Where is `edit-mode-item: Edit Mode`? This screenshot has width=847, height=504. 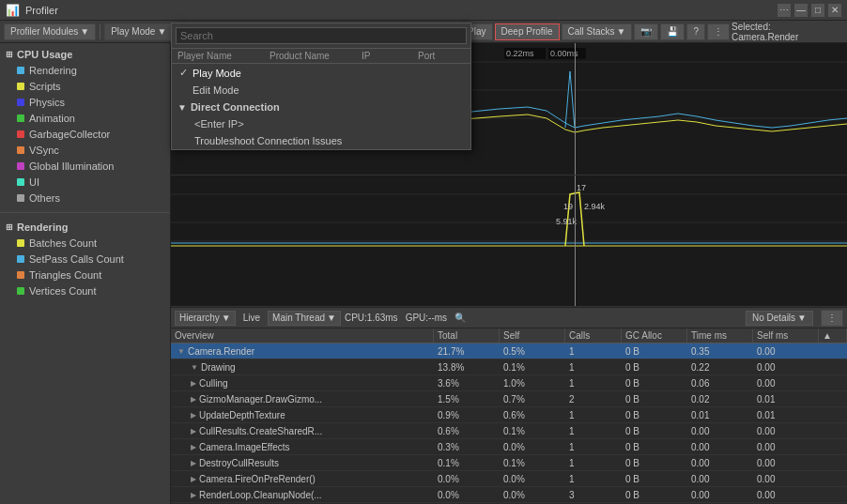 edit-mode-item: Edit Mode is located at coordinates (321, 90).